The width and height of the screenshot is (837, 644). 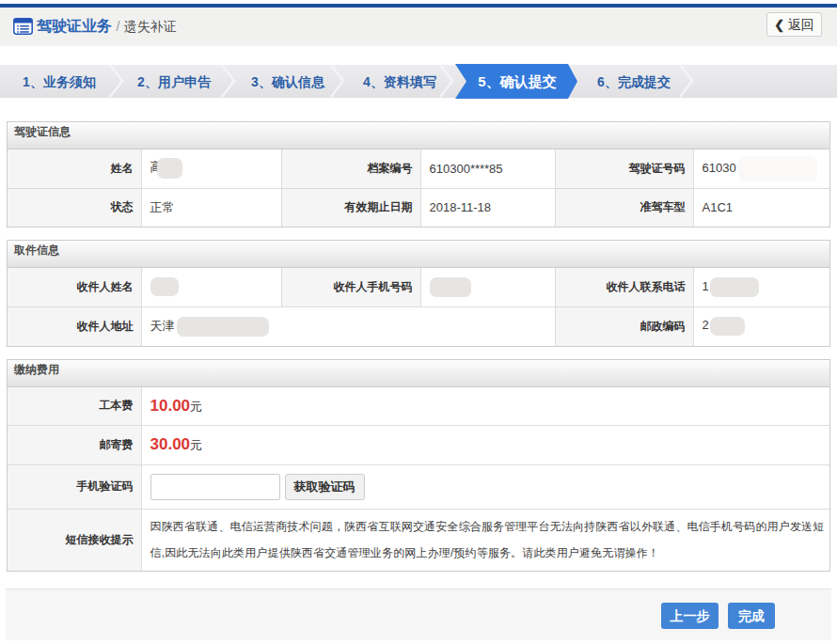 I want to click on svg-text: 6、完成提交, so click(x=634, y=82).